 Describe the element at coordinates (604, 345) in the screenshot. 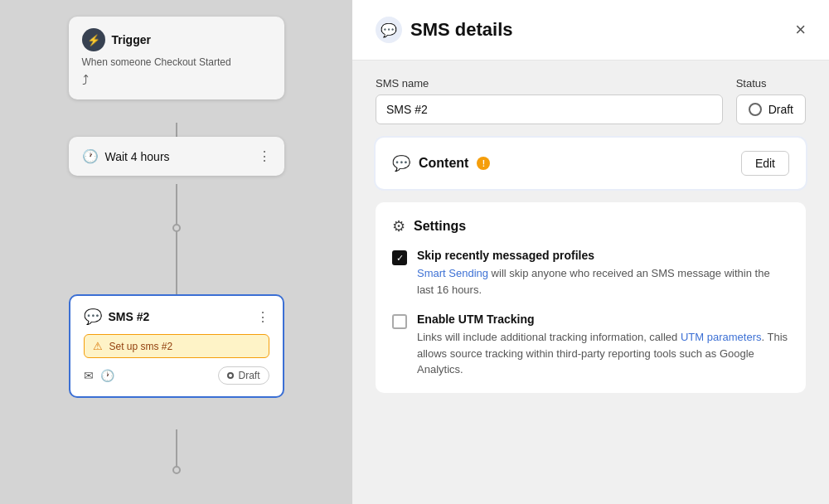

I see `utm-setting-content: Enable UTM Tracking Links will include a…` at that location.